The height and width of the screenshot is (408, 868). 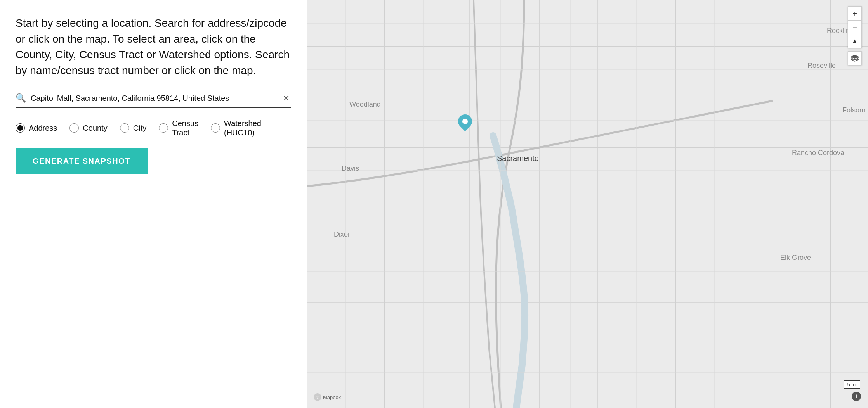 I want to click on svg-text: Folsom, so click(x=854, y=110).